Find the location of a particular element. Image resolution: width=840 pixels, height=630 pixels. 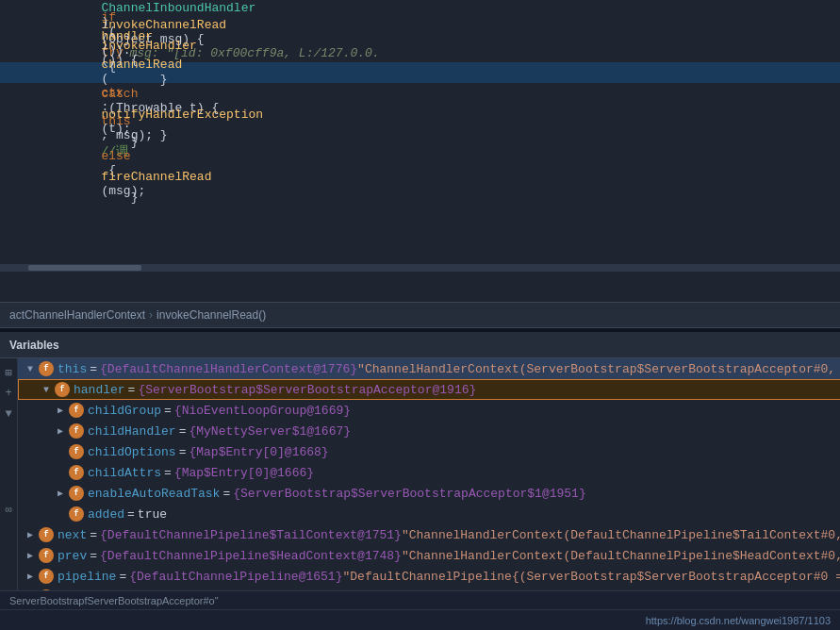

var-value-next: "ChannelHandlerContext(DefaultChannelPip… is located at coordinates (620, 536).